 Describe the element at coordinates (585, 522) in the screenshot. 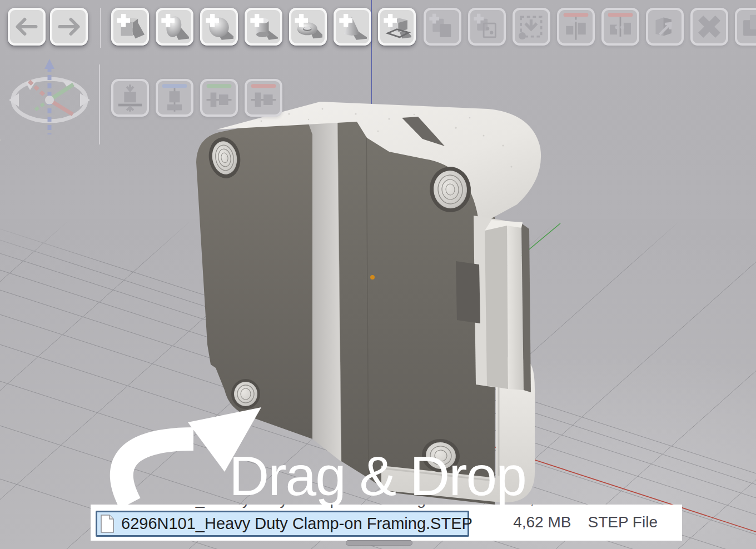

I see `file-meta: 4,62 MB STEP File` at that location.